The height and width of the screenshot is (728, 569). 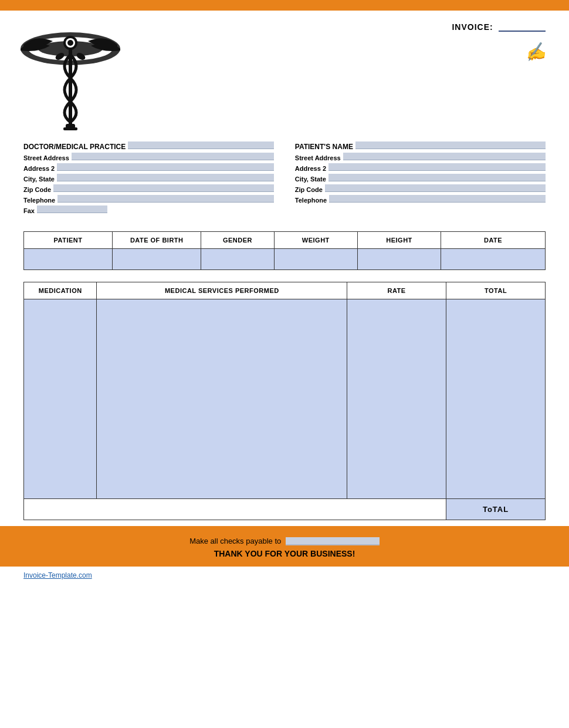 What do you see at coordinates (46, 158) in the screenshot?
I see `doctor-street-label: Street Address` at bounding box center [46, 158].